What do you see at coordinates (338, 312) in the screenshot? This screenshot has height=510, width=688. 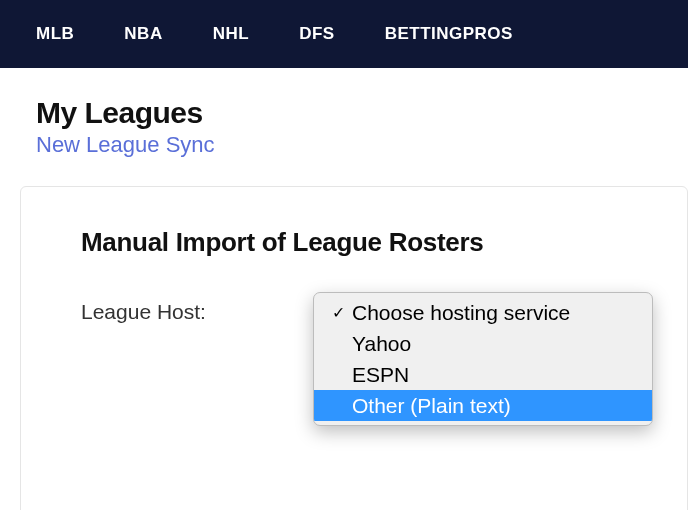 I see `check-icon: ✓` at bounding box center [338, 312].